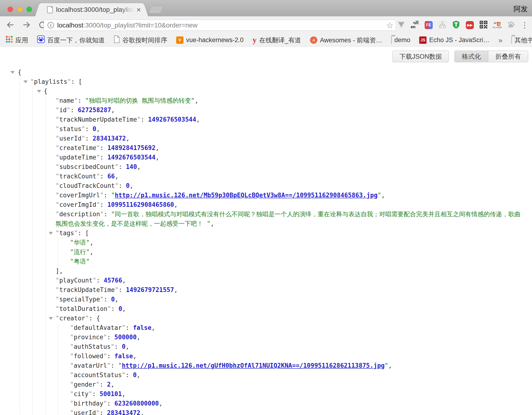 This screenshot has width=532, height=415. Describe the element at coordinates (20, 9) in the screenshot. I see `minimize-window-button` at that location.